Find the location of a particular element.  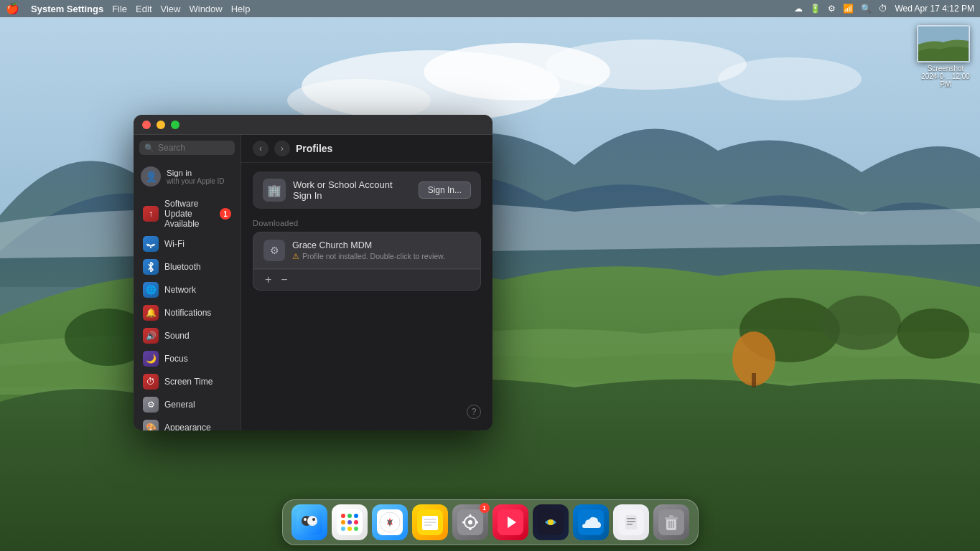

sidebar-item-label: Wi-Fi is located at coordinates (174, 244).